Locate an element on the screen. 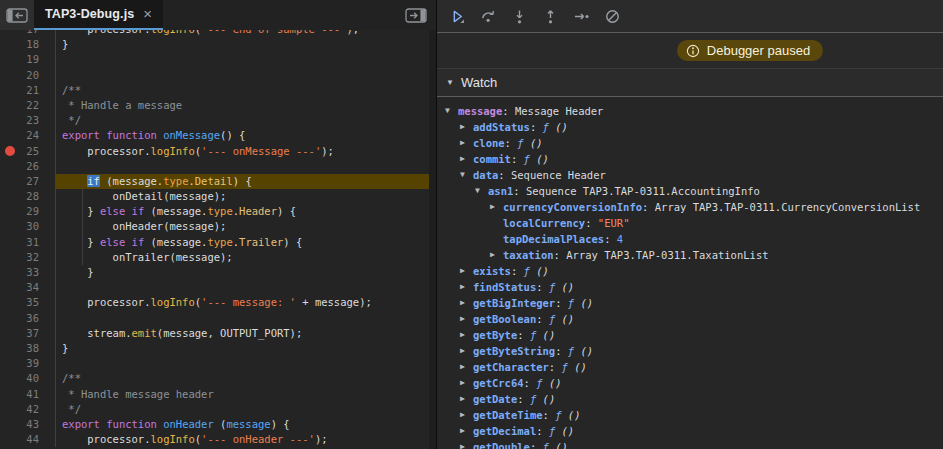 Image resolution: width=943 pixels, height=449 pixels. line-number: 35 is located at coordinates (32, 302).